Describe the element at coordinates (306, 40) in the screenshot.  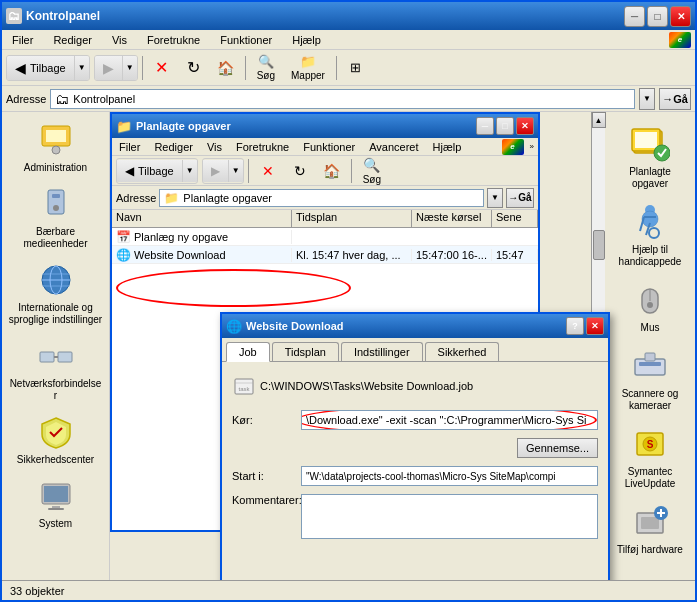
I see `menu-hjaelp: Hjælp` at that location.